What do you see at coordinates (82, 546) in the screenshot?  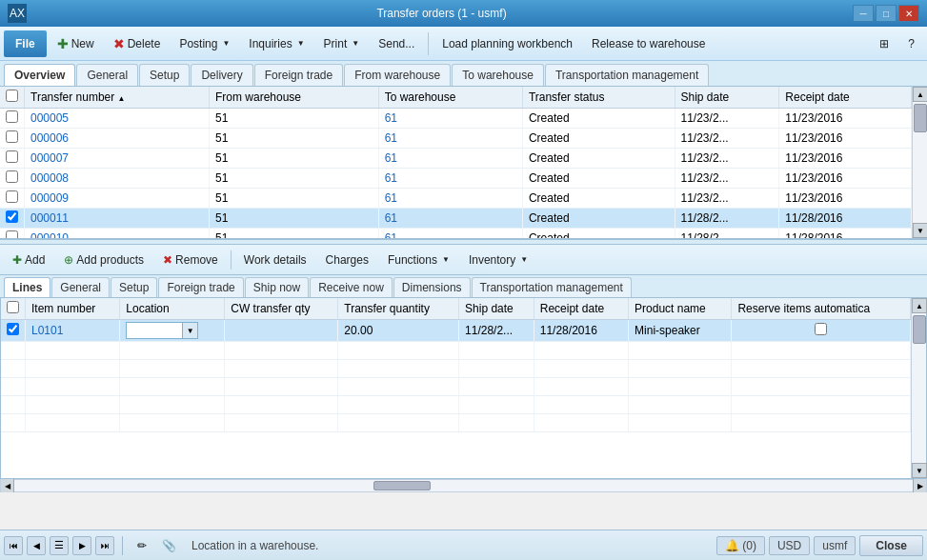 I see `nav-next-button: ▶` at bounding box center [82, 546].